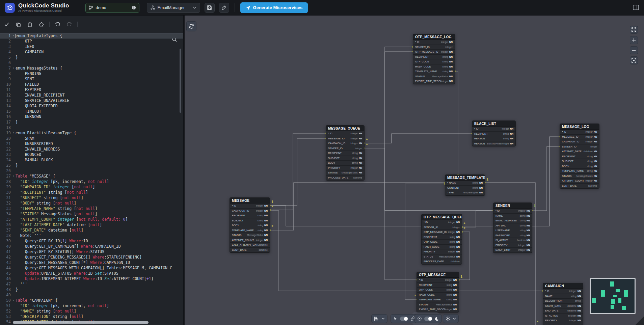 The width and height of the screenshot is (644, 325). I want to click on code-line-17: 17}, so click(92, 122).